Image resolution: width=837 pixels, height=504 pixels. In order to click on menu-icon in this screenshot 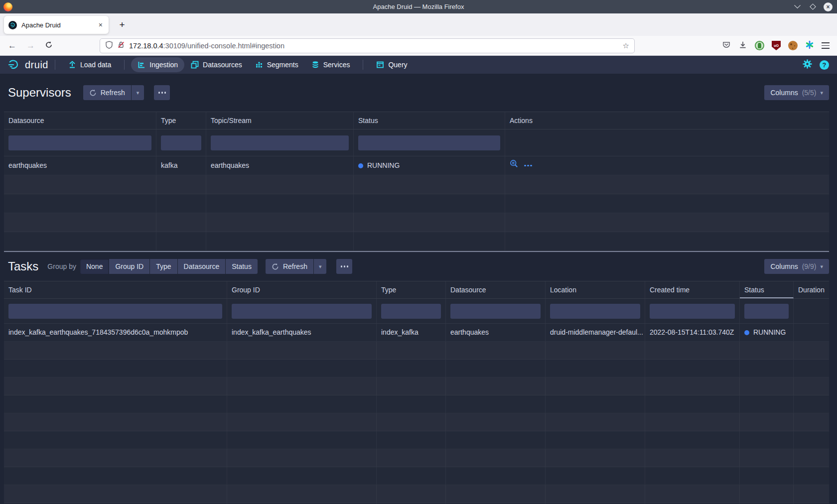, I will do `click(826, 45)`.